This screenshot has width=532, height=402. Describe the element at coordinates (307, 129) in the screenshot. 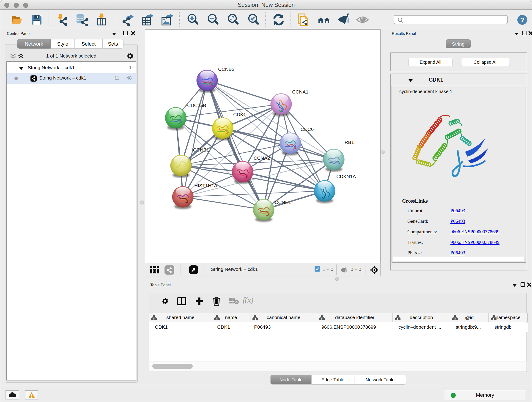

I see `svg-text: CDC6` at that location.